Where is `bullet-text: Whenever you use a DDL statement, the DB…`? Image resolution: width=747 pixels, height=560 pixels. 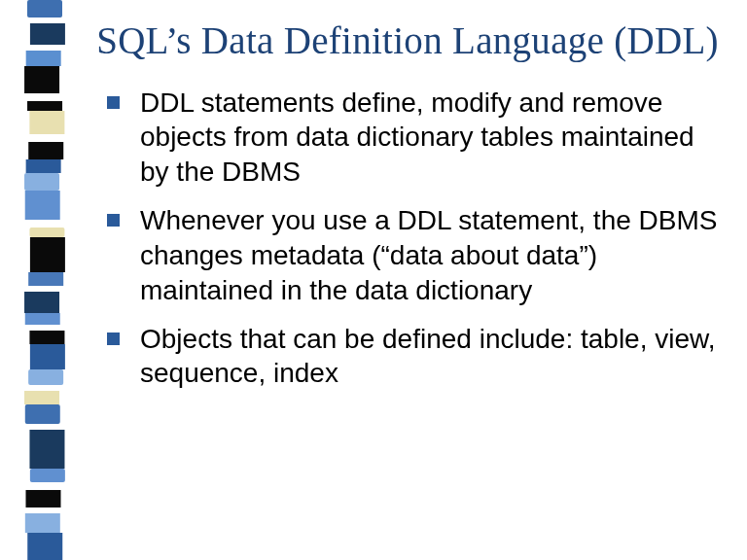
bullet-text: Whenever you use a DDL statement, the DB… is located at coordinates (428, 255).